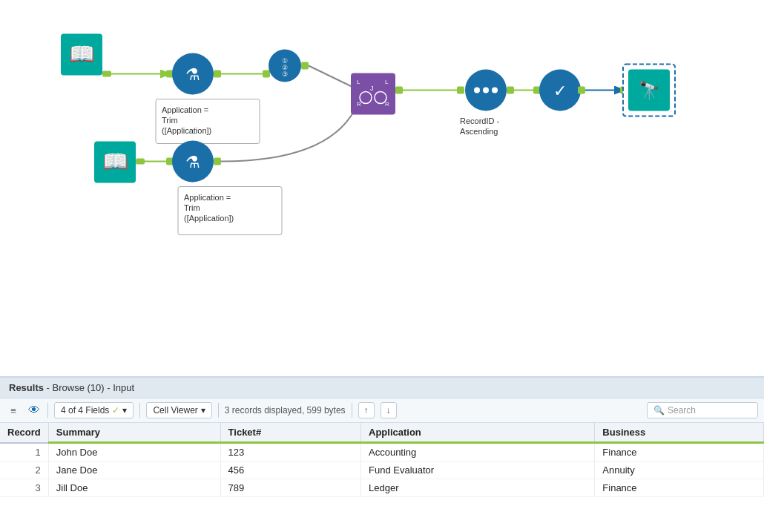 The height and width of the screenshot is (532, 764). What do you see at coordinates (659, 410) in the screenshot?
I see `search-icon: 🔍` at bounding box center [659, 410].